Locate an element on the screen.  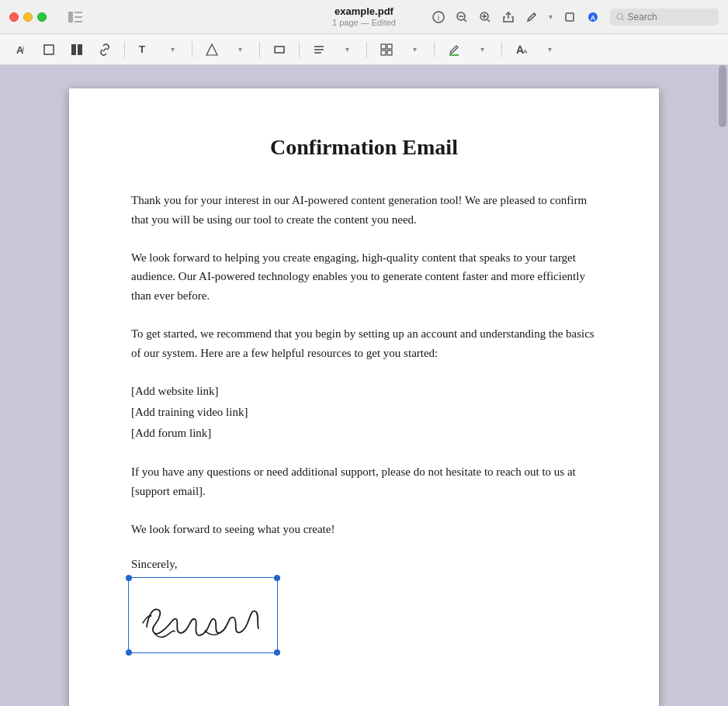
toolbar-grid-dropdown-icon: ▾ is located at coordinates (414, 50).